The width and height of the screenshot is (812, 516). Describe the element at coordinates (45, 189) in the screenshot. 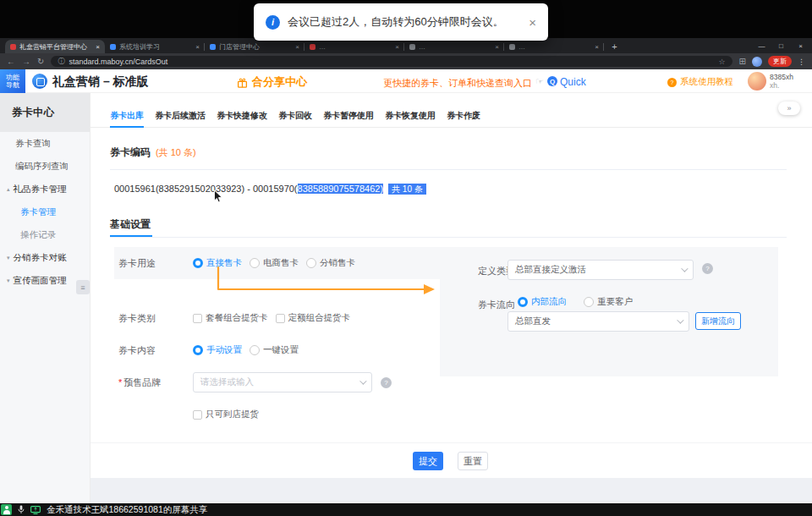

I see `sidebar-group-gift-card-mgmt: ▴ 礼品券卡管理` at that location.